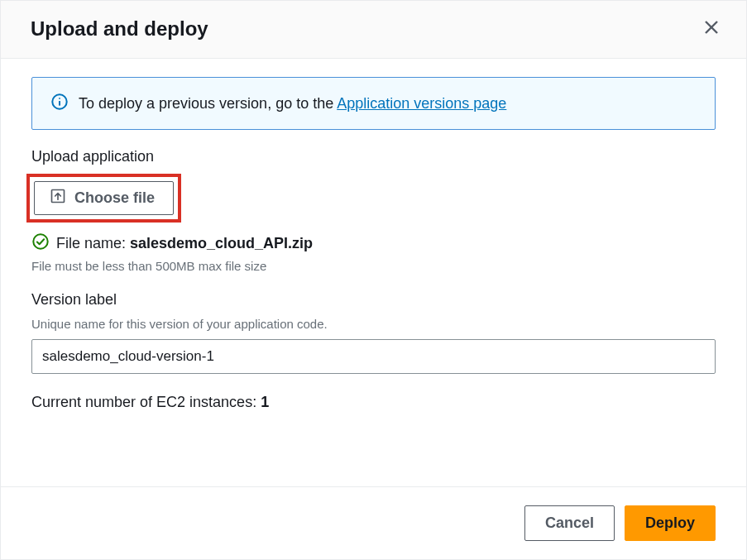 Image resolution: width=747 pixels, height=560 pixels. I want to click on close-button, so click(711, 28).